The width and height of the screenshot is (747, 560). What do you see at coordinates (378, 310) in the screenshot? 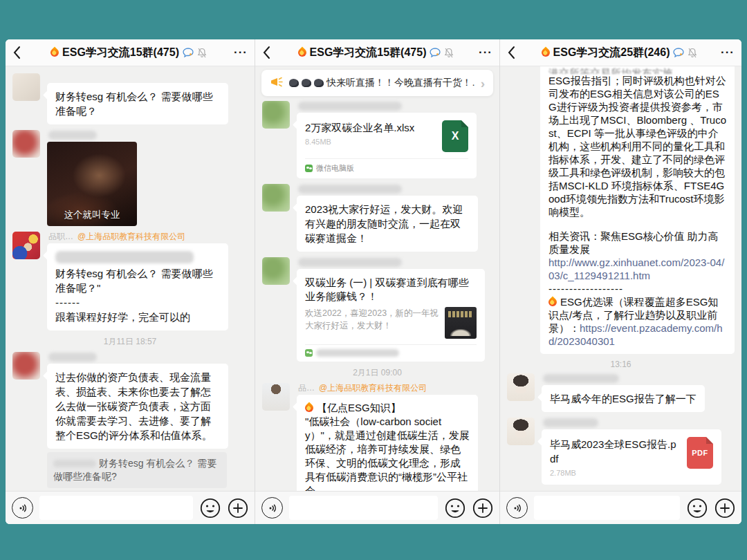
I see `message-link-card: 双碳业务 (一) | 双碳赛道到底有哪些业务能赚钱？！ 欢送2022，喜迎202…` at bounding box center [378, 310].